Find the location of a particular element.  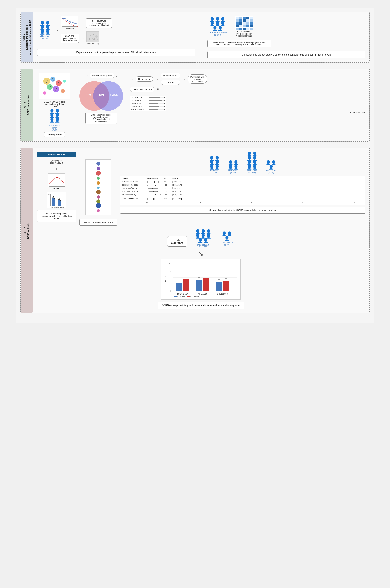

assoc2-container: B cell infiltration levels were associat… is located at coordinates (287, 44).